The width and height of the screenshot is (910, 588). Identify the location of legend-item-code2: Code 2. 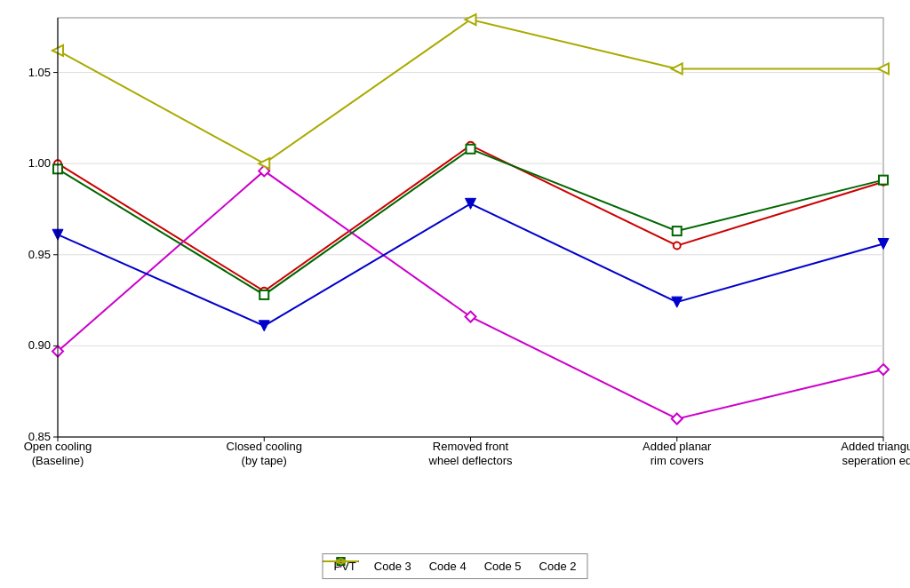
(558, 567).